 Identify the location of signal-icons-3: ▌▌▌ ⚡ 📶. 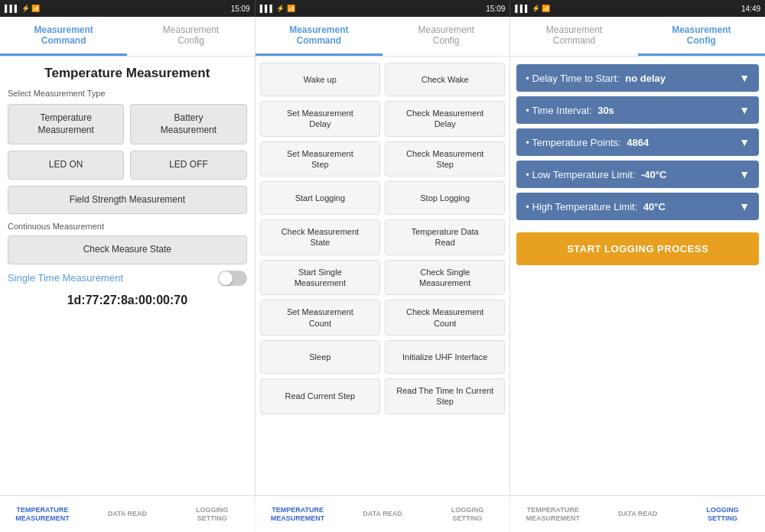
(532, 8).